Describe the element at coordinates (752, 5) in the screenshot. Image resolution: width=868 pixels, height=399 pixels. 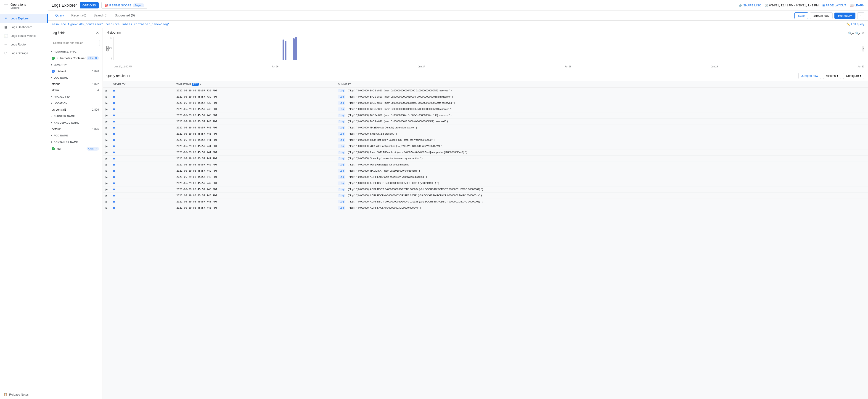
I see `share-link-label: SHARE LINK` at that location.